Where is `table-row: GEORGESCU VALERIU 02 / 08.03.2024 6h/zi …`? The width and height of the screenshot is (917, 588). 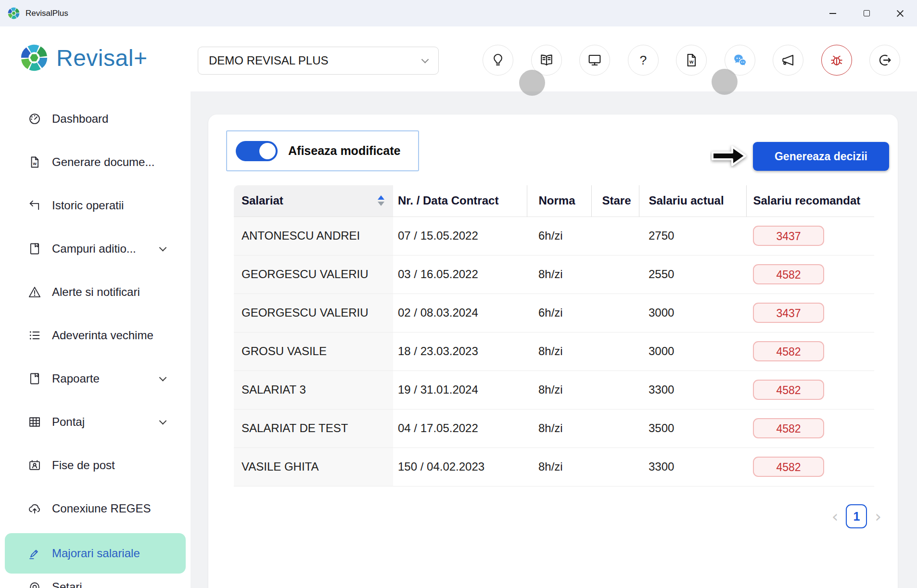 table-row: GEORGESCU VALERIU 02 / 08.03.2024 6h/zi … is located at coordinates (554, 313).